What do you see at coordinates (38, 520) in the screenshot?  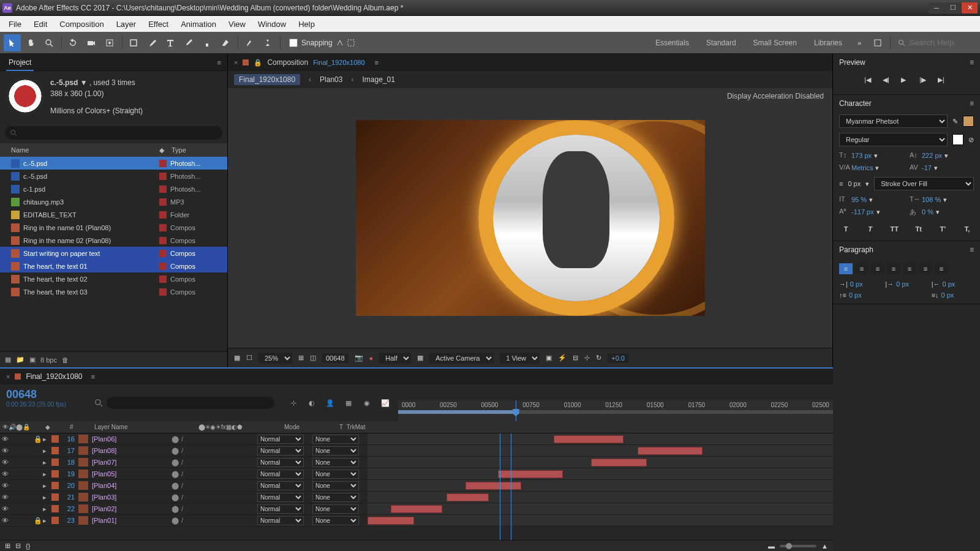 I see `lock-toggle: 🔒` at bounding box center [38, 520].